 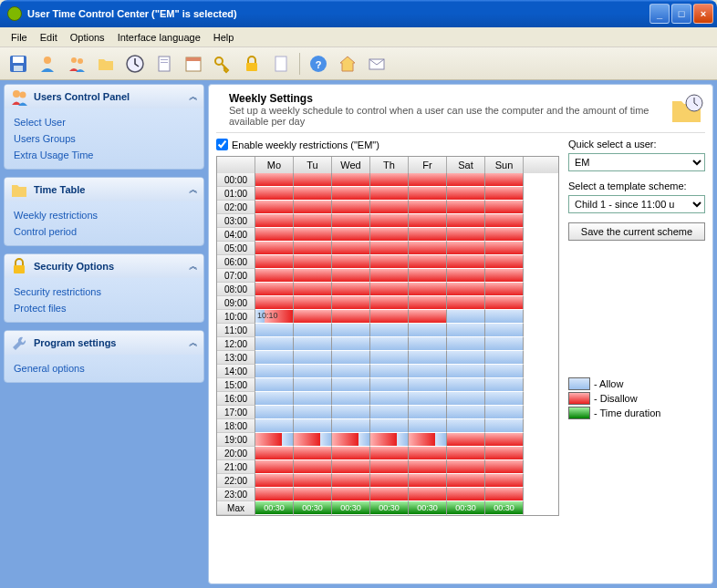 I want to click on sidebar-item-users-groups: Users Groups, so click(x=104, y=139).